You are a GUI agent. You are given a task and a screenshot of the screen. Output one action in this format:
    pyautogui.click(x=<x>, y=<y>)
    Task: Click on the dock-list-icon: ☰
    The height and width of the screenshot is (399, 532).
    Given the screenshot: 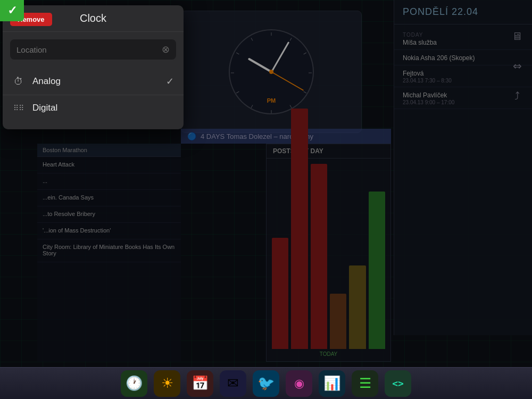 What is the action you would take?
    pyautogui.click(x=365, y=383)
    